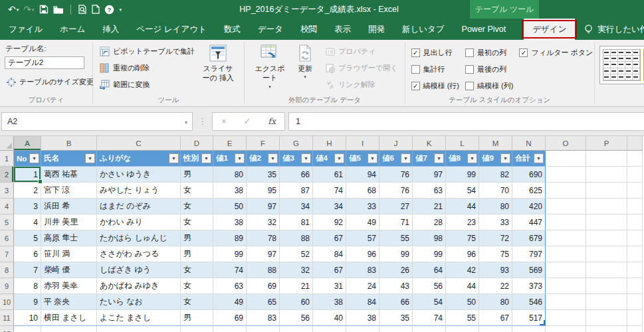 This screenshot has width=644, height=332. I want to click on cell-E4: 50, so click(230, 207).